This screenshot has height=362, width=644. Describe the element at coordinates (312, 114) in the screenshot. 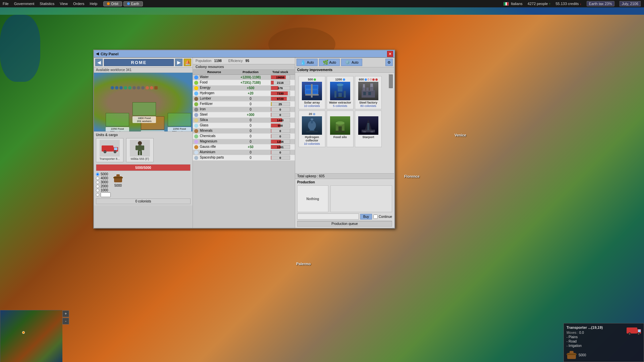

I see `hydrogen-cost-row: 20` at that location.